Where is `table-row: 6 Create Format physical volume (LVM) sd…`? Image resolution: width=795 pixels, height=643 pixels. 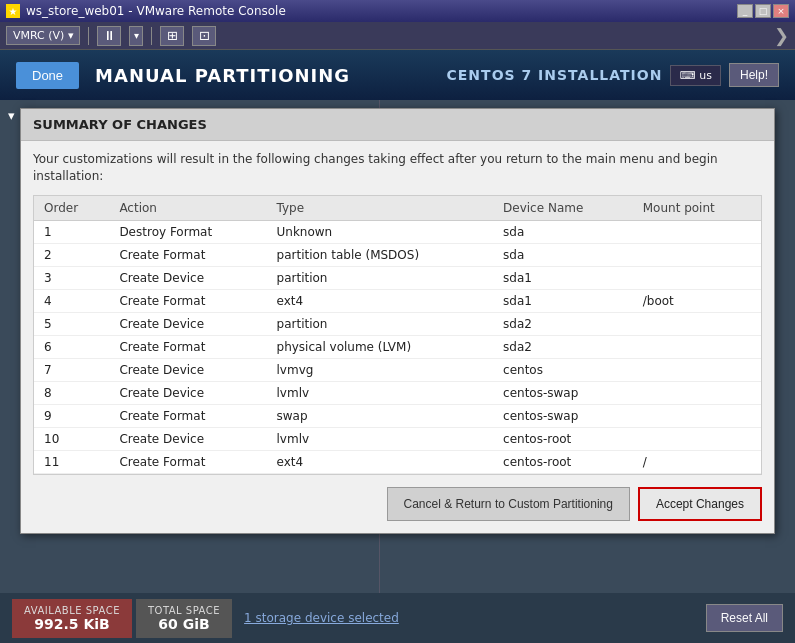
table-row: 6 Create Format physical volume (LVM) sd… is located at coordinates (398, 346).